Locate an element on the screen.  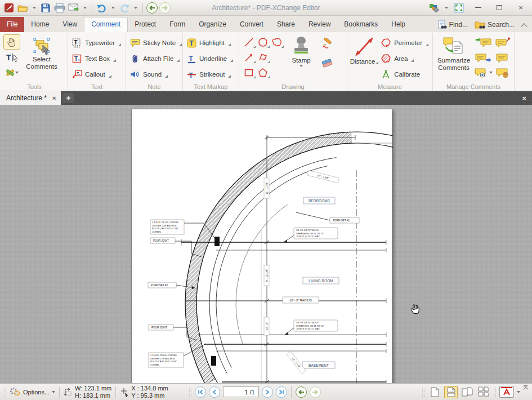
import-comments-button is located at coordinates (484, 42).